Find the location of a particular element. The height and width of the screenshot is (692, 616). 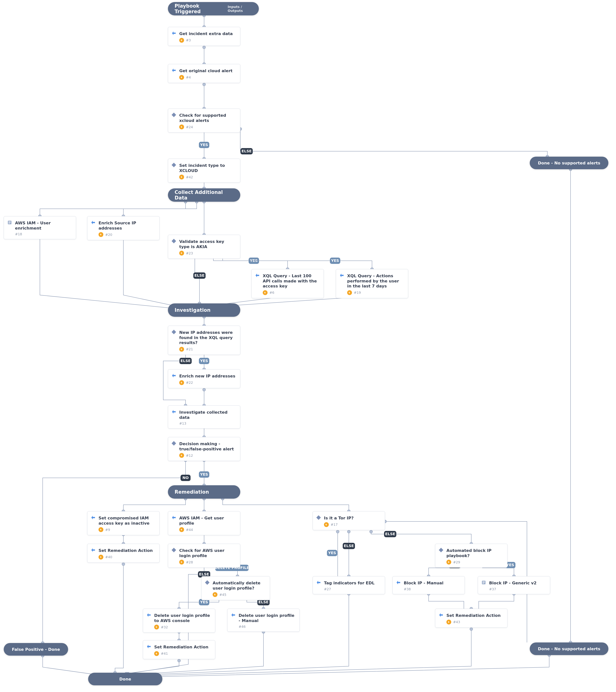

task-id: #20 is located at coordinates (109, 235).